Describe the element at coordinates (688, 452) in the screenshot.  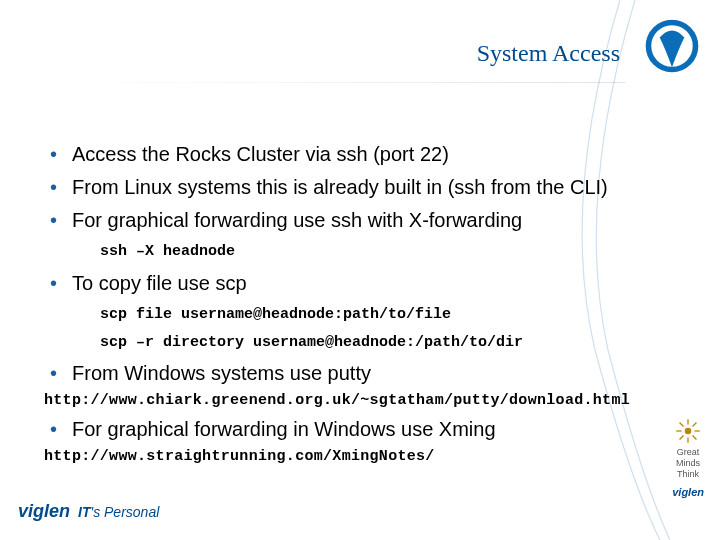
I see `brand-word: Great` at that location.